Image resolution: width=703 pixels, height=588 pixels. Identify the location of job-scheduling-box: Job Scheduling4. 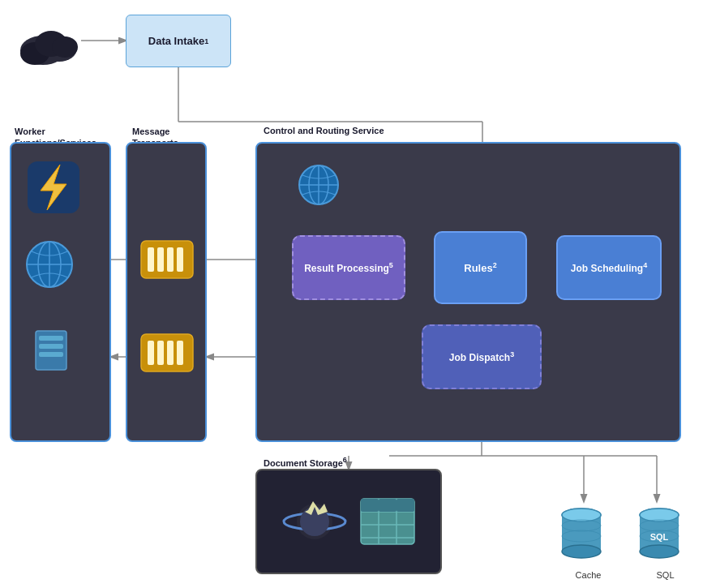
(609, 268).